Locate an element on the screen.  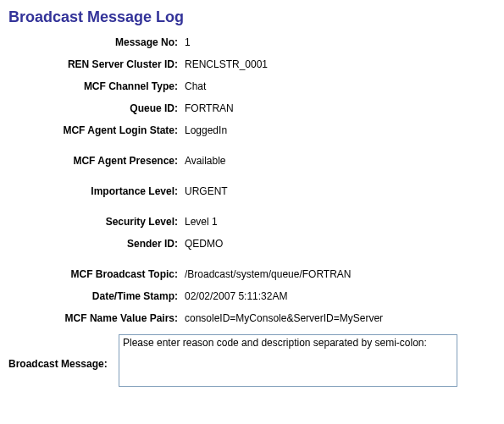
broadcast-topic-value: /Broadcast/system/queue/FORTRAN is located at coordinates (341, 274).